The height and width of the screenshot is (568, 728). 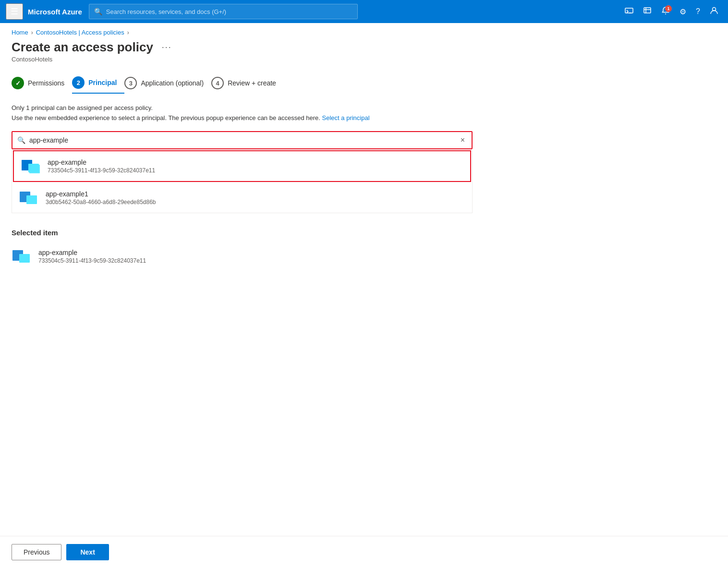 I want to click on wizard-steps: ✓ Permissions 2 Principal 3 Application …, so click(x=364, y=78).